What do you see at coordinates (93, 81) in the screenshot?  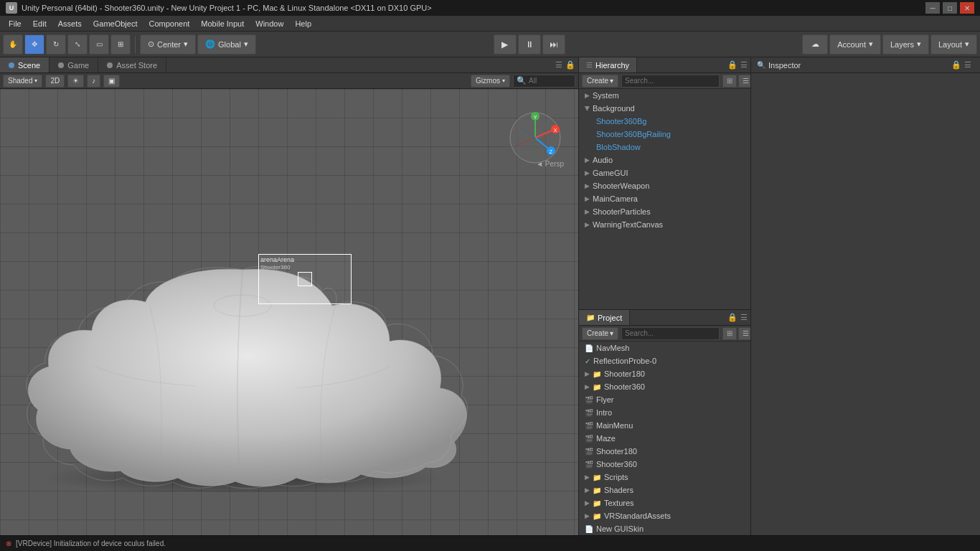 I see `audio-toggle: ♪` at bounding box center [93, 81].